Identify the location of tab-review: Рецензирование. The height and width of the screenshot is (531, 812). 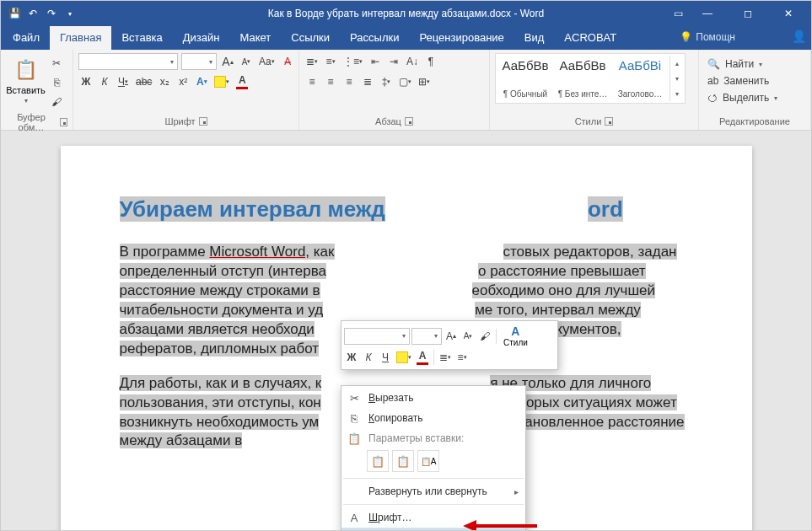
(461, 38).